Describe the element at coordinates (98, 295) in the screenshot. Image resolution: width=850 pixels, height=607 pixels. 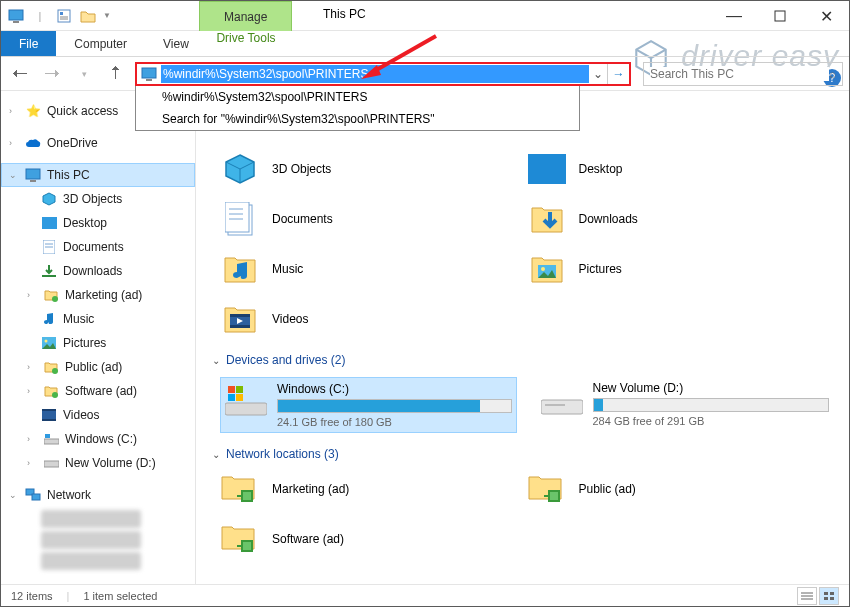
I see `sidebar-marketing: ›Marketing (ad)` at that location.